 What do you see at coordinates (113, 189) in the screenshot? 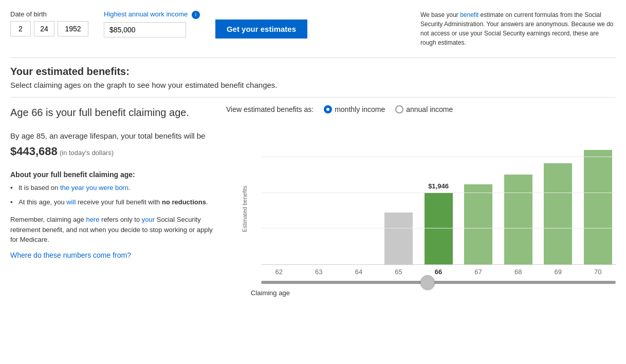
I see `about-claiming: About your full benefit claiming age: It…` at bounding box center [113, 189].